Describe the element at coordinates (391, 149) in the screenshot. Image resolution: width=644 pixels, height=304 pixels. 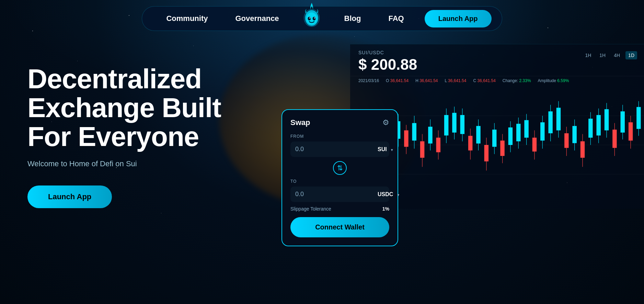
I see `from-token-arrow` at that location.